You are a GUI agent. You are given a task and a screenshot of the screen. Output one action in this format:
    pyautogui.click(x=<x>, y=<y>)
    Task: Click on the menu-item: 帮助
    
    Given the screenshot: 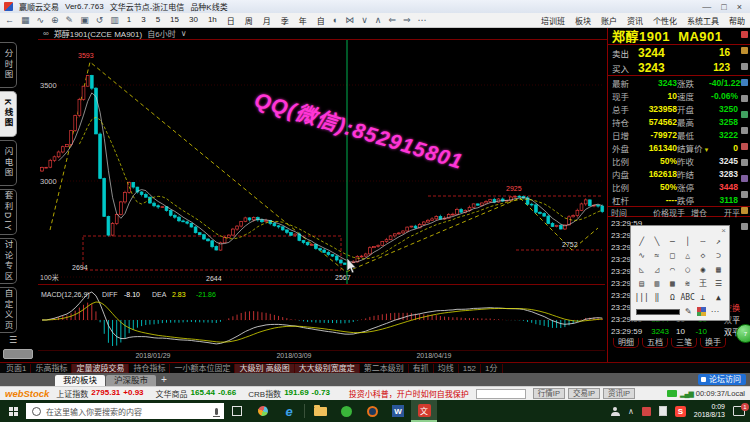 What is the action you would take?
    pyautogui.click(x=737, y=20)
    